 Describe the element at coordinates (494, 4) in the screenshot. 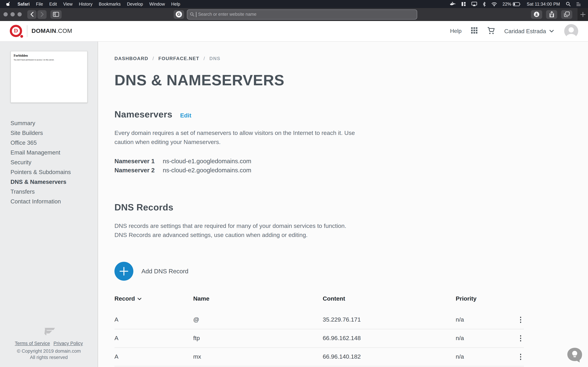

I see `wifi-icon` at that location.